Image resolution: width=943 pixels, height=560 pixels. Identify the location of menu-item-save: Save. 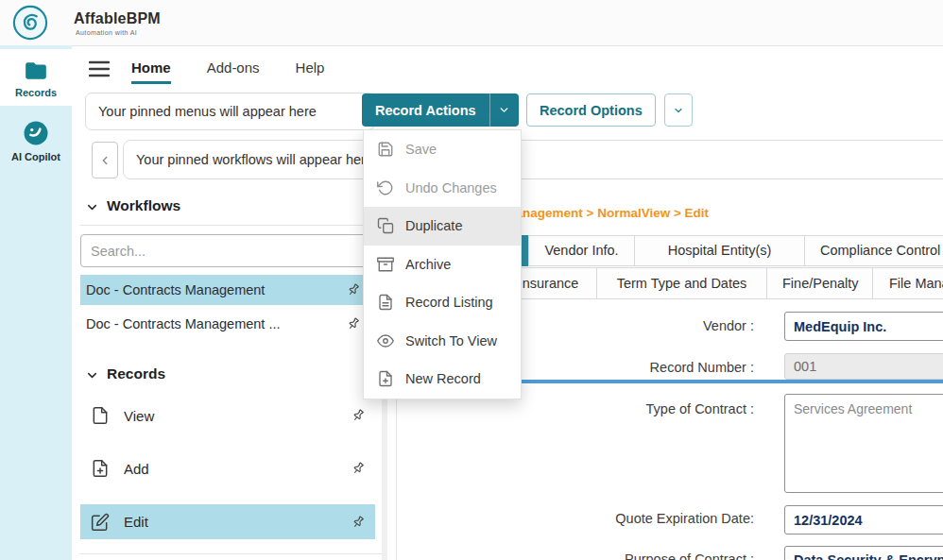
(442, 149).